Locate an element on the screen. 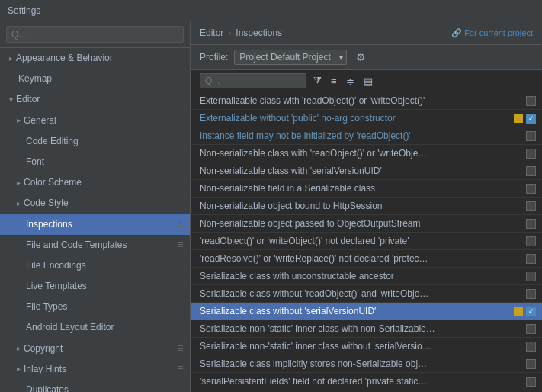  sort-button: ≑ is located at coordinates (351, 81).